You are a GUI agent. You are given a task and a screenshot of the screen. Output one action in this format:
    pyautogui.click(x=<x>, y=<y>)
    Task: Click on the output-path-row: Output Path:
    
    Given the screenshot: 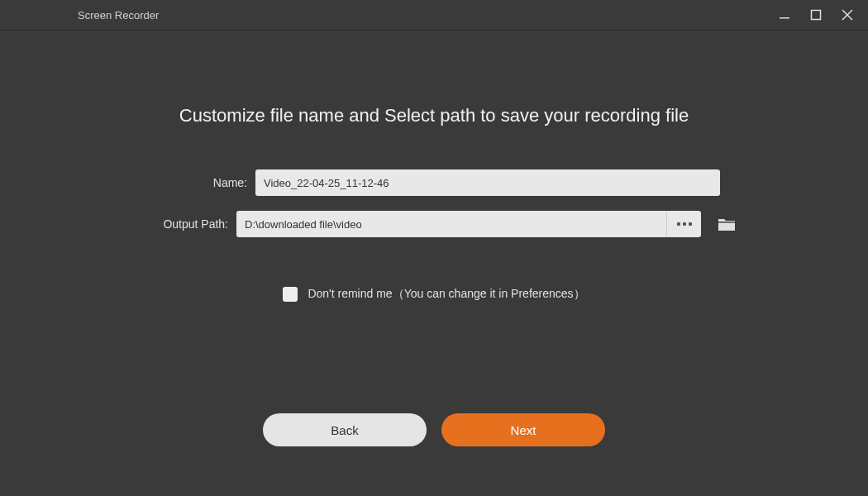 What is the action you would take?
    pyautogui.click(x=434, y=224)
    